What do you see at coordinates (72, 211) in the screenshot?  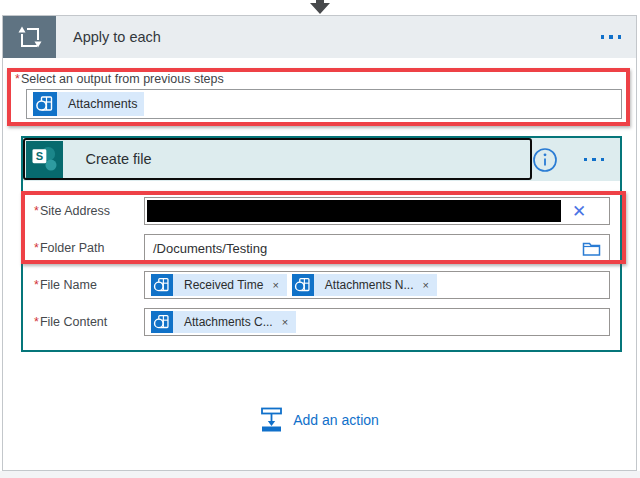 I see `site-address-label: *Site Address` at bounding box center [72, 211].